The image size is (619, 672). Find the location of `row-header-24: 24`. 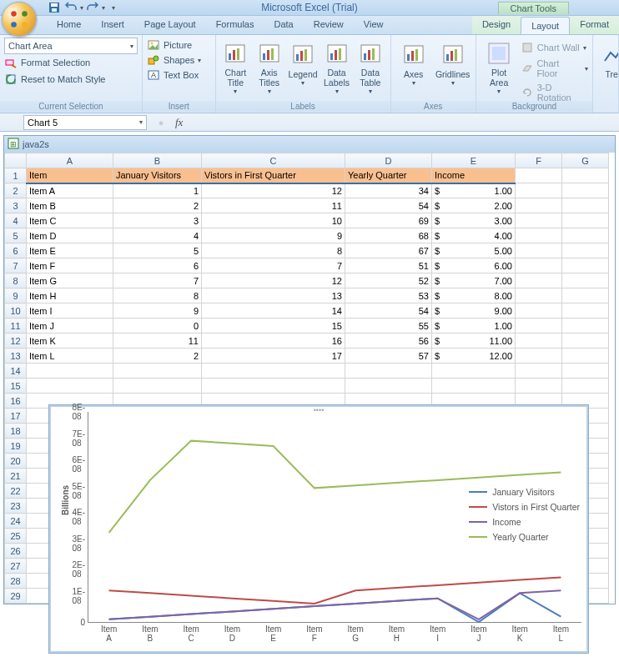

row-header-24: 24 is located at coordinates (16, 521).